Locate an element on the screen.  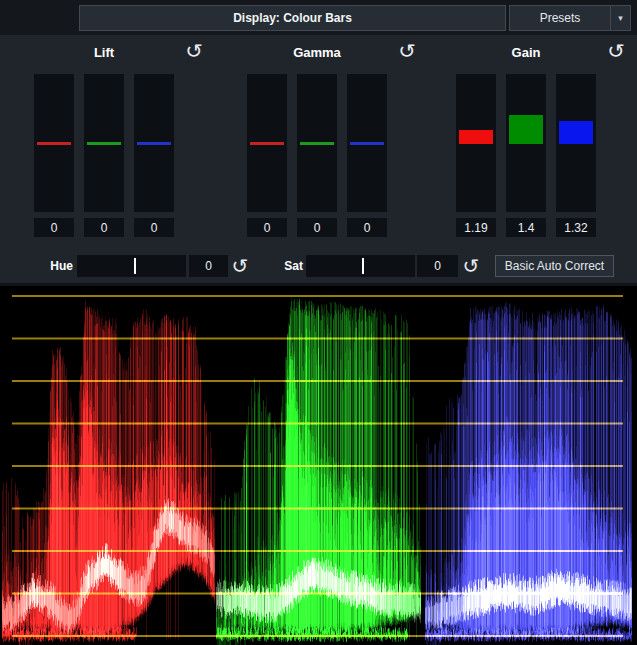
lift-blue-slider is located at coordinates (154, 143).